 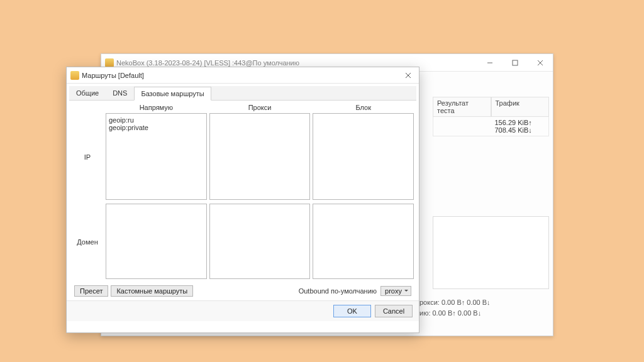 I want to click on col-test-result: Результат теста, so click(x=462, y=107).